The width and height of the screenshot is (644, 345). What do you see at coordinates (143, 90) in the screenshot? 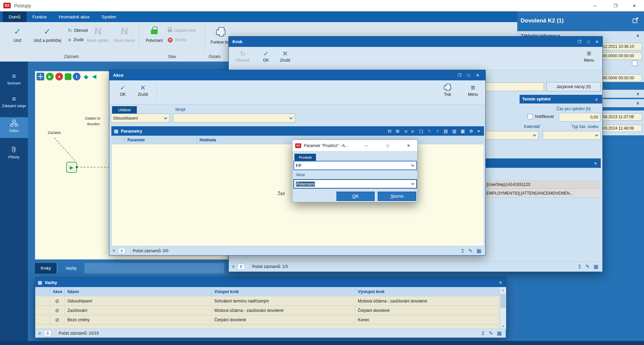
I see `akce-cancel-button: ✕ Zrušit` at bounding box center [143, 90].